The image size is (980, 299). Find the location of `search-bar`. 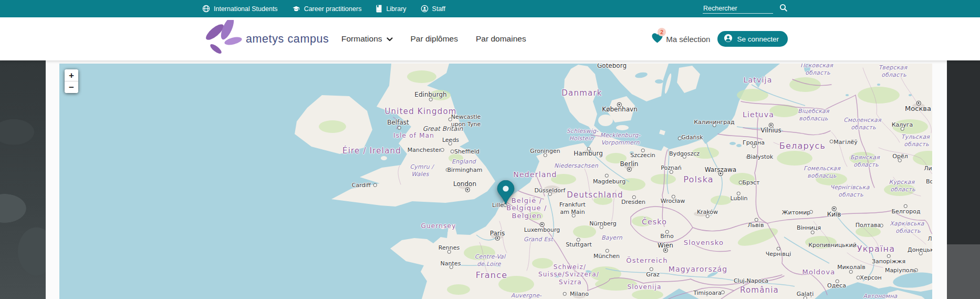

search-bar is located at coordinates (745, 8).